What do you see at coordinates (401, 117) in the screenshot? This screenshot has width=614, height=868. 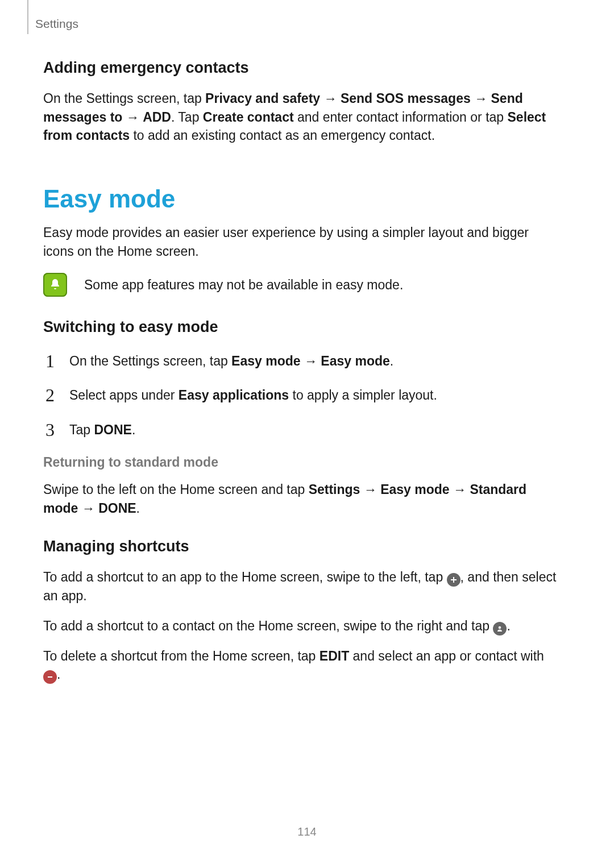 I see `text: and enter contact information or tap` at bounding box center [401, 117].